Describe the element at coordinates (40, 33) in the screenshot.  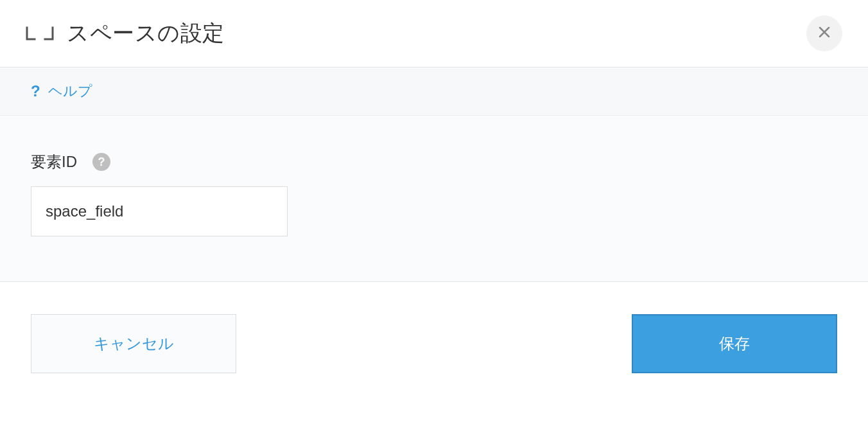
I see `space-icon` at that location.